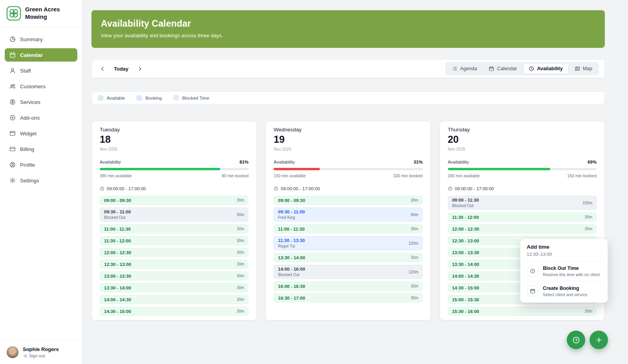  I want to click on user-circle-icon, so click(13, 165).